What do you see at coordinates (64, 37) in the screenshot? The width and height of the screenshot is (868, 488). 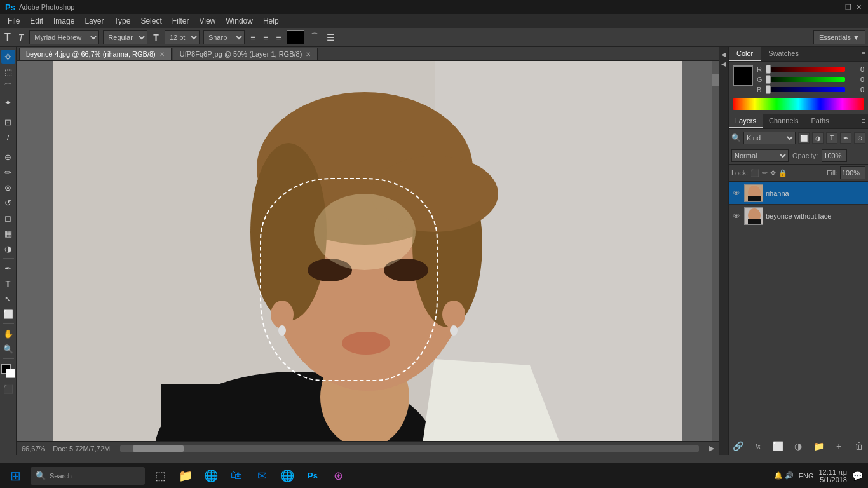 I see `font-family-select: Myriad Hebrew` at bounding box center [64, 37].